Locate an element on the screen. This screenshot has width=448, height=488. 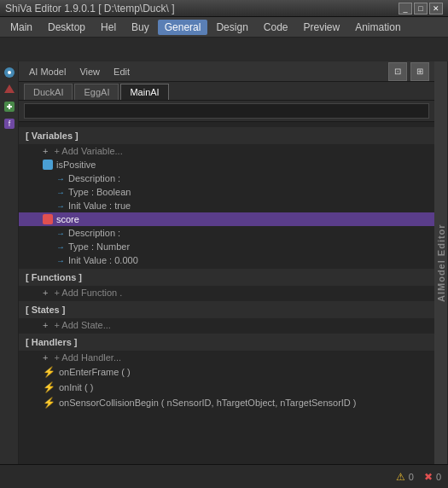
variable-is-positive: isPositive is located at coordinates (227, 165).